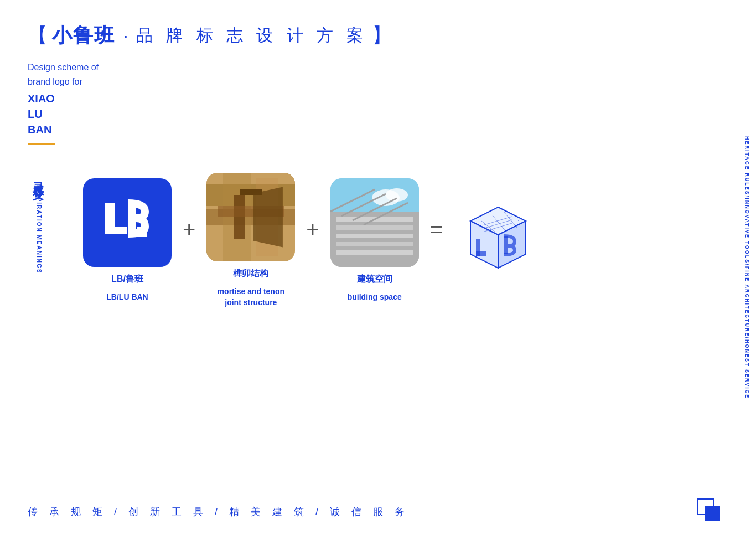 The image size is (756, 535). What do you see at coordinates (251, 297) in the screenshot?
I see `mortise-label-en: mortise and tenonjoint structure` at bounding box center [251, 297].